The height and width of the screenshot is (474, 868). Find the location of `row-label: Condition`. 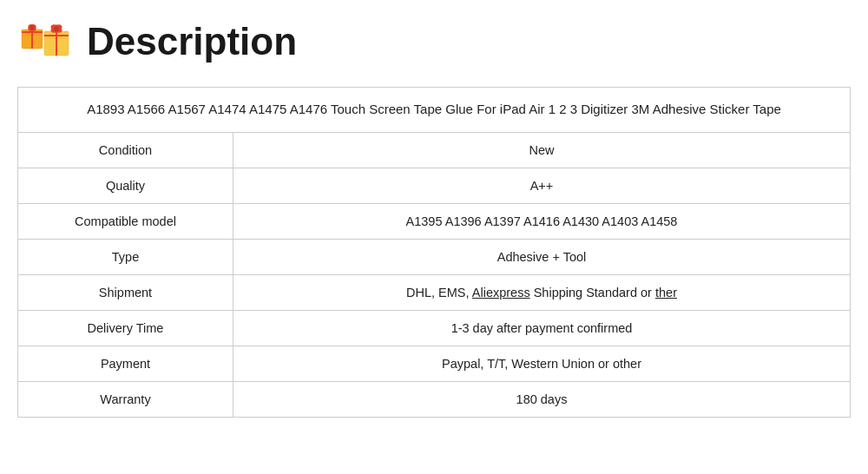

row-label: Condition is located at coordinates (126, 149).